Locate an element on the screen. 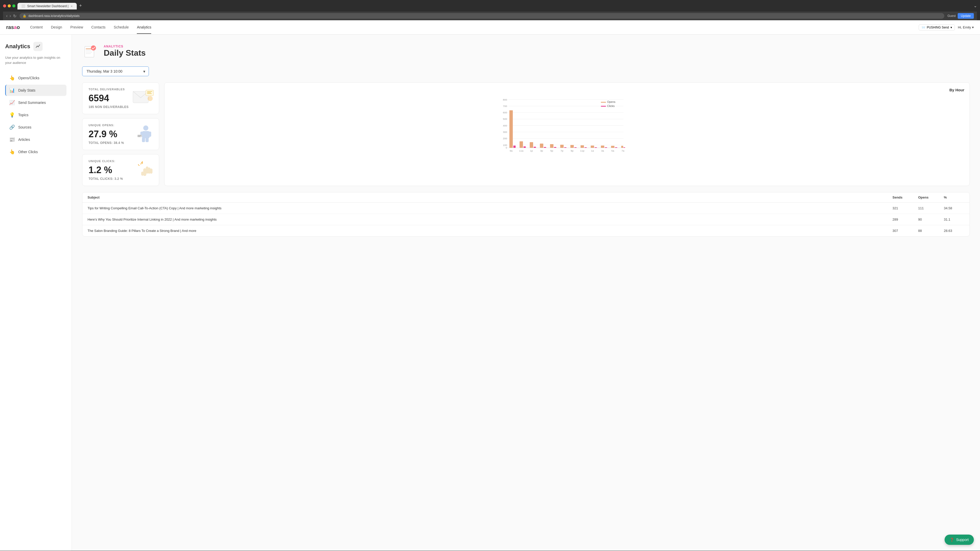  back-btn: ‹ is located at coordinates (7, 16).